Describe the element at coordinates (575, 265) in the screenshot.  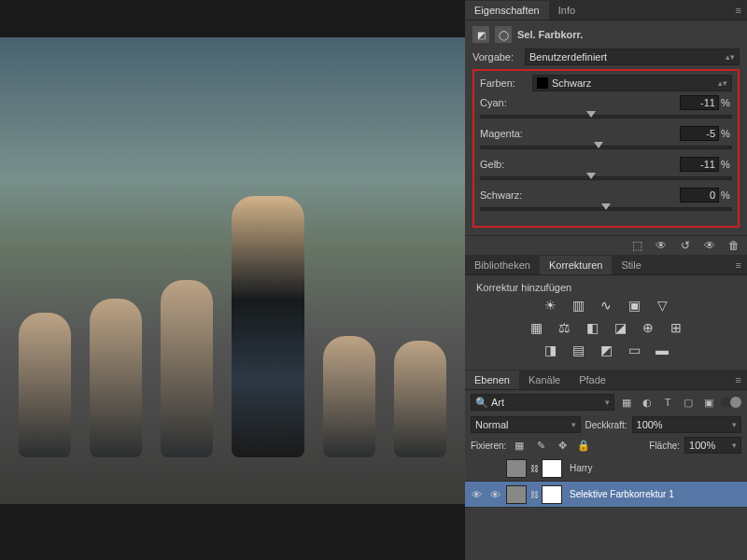
I see `tab-korrekturen: Korrekturen` at that location.